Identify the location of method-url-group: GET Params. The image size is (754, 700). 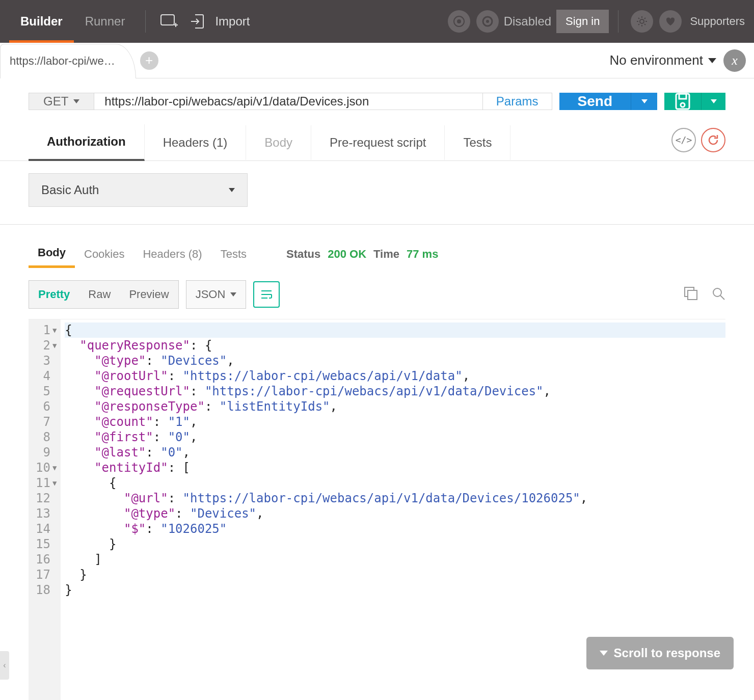
(290, 101).